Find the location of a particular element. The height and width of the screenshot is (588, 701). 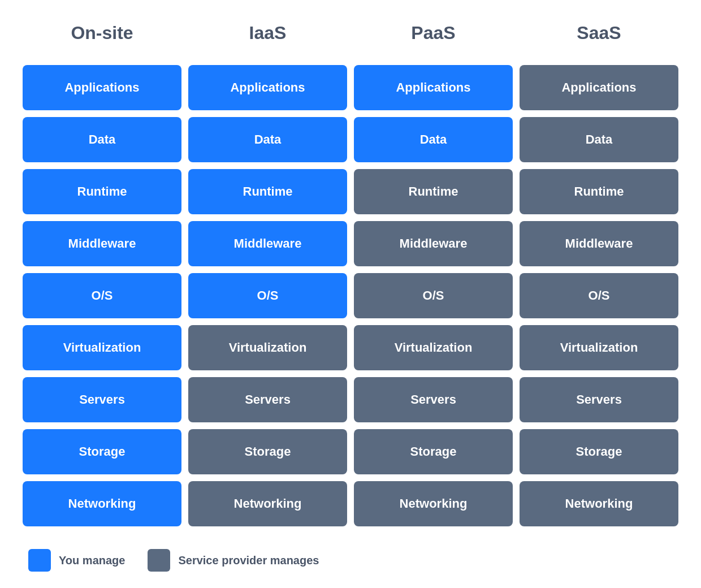

cell-networking-iaas: Networking is located at coordinates (268, 504).